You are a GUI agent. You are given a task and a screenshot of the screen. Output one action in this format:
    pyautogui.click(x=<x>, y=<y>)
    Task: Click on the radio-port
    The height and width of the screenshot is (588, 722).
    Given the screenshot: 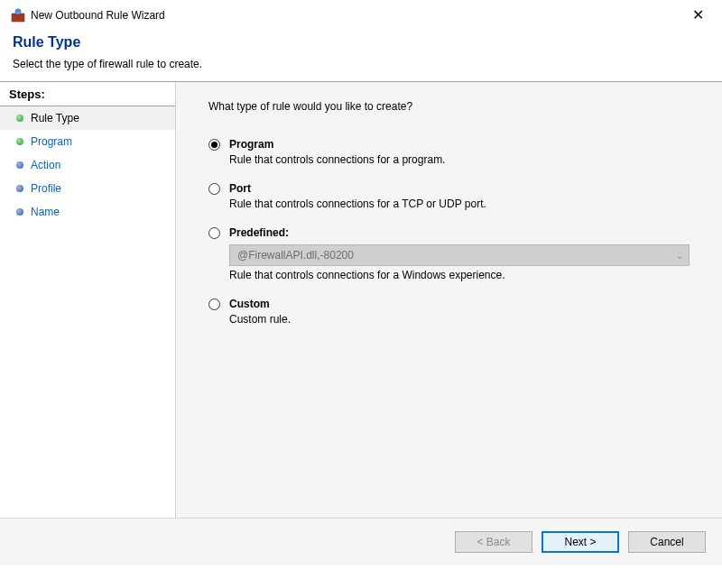 What is the action you would take?
    pyautogui.click(x=215, y=189)
    